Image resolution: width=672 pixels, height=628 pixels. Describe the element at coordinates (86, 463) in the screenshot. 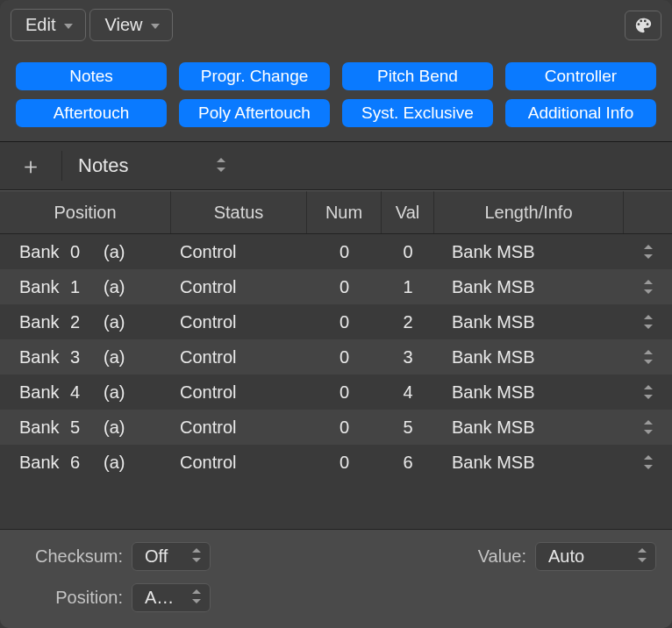

I see `cell-position: Bank6(a)` at that location.